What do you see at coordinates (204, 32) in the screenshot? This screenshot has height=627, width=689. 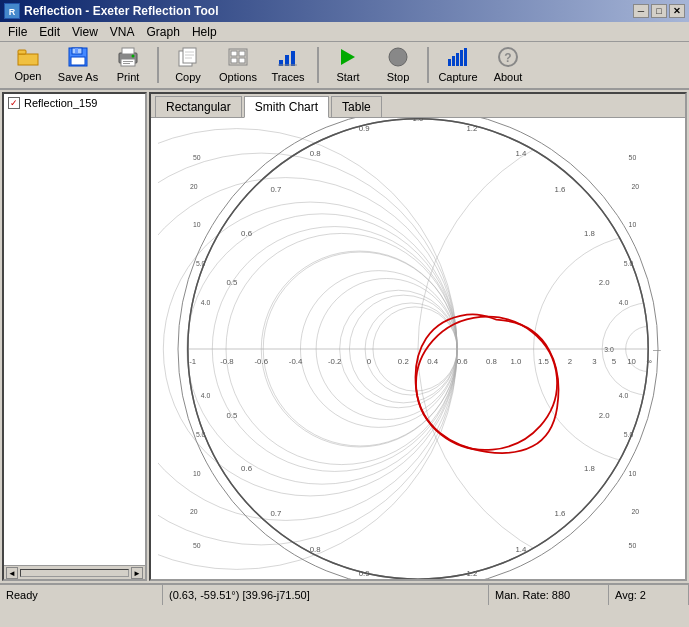 I see `menu-help: Help` at bounding box center [204, 32].